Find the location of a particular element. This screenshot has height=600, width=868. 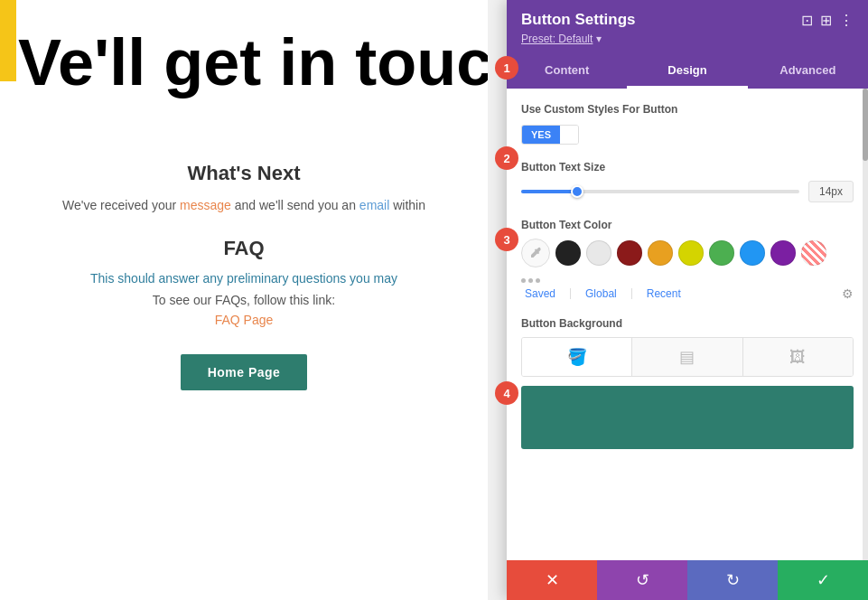

slider-track is located at coordinates (660, 192).